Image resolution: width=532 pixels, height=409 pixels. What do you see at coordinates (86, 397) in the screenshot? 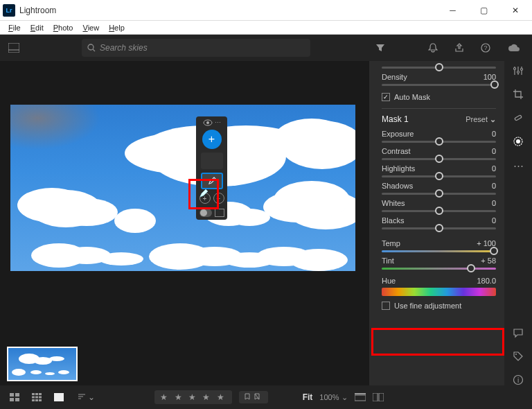
I see `sort-dropdown: ⌄` at bounding box center [86, 397].